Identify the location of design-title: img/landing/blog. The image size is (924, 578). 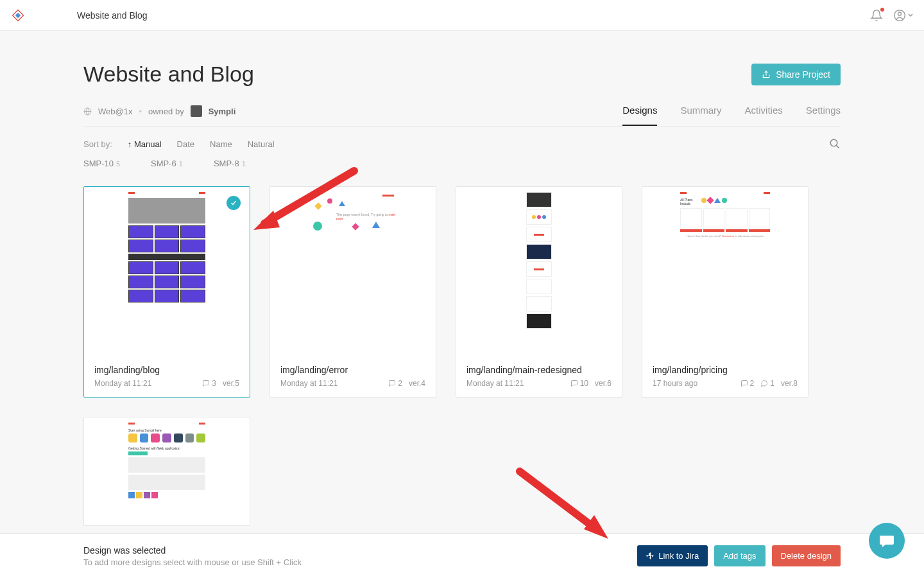
(167, 370).